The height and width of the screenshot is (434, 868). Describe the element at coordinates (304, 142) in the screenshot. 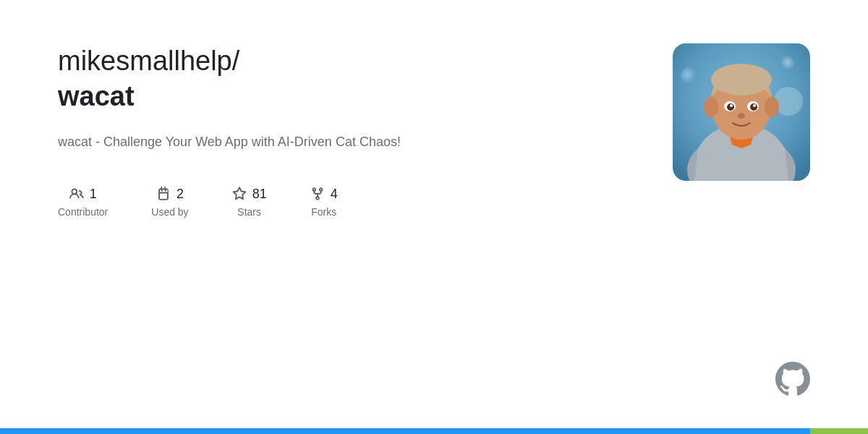

I see `repo-description: wacat - Challenge Your Web App with AI-D…` at that location.